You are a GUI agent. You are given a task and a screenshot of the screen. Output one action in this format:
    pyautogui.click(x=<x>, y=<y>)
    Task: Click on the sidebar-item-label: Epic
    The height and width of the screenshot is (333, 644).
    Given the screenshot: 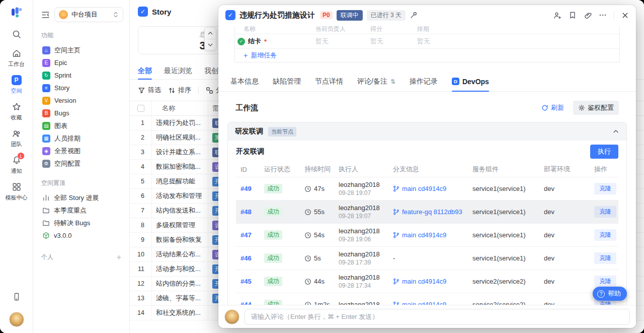 What is the action you would take?
    pyautogui.click(x=60, y=62)
    